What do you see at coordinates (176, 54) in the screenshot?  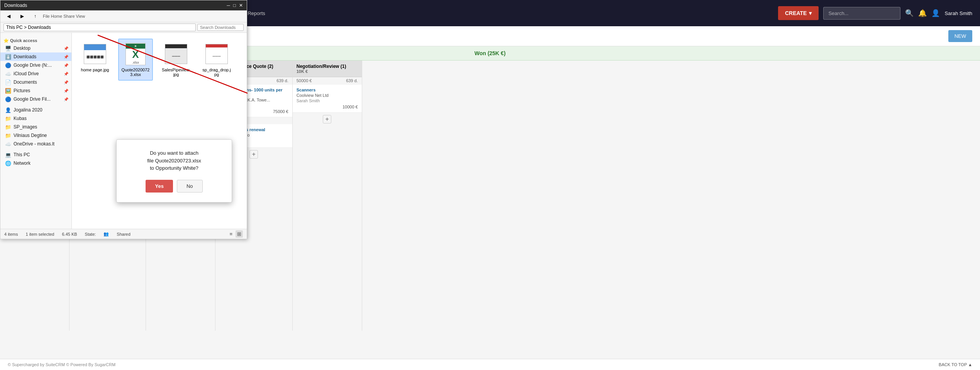 I see `file-icon-salespipe: ▬▬▬` at bounding box center [176, 54].